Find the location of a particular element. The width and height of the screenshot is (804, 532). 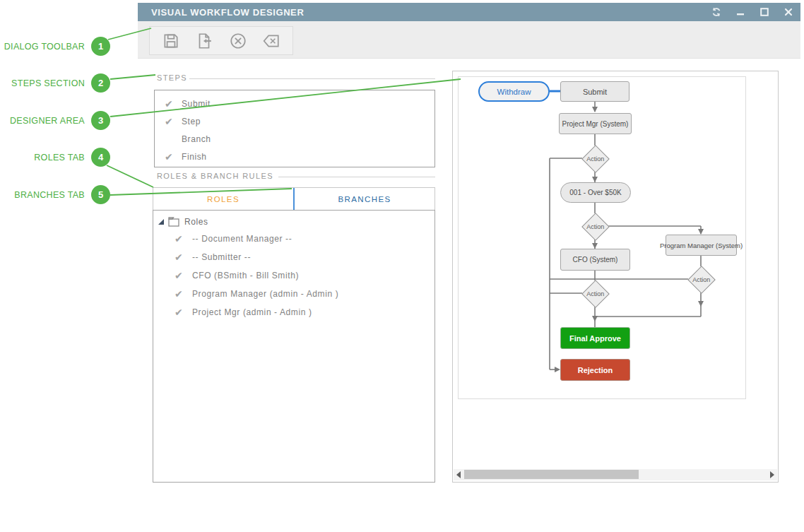

annotation-branches-tab: BRANCHES TAB 5 is located at coordinates (62, 195).